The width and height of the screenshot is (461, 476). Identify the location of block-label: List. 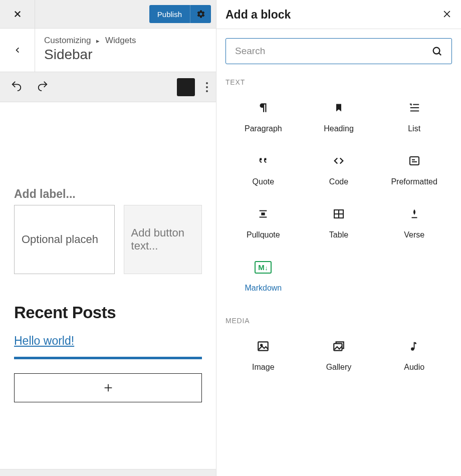
(414, 129).